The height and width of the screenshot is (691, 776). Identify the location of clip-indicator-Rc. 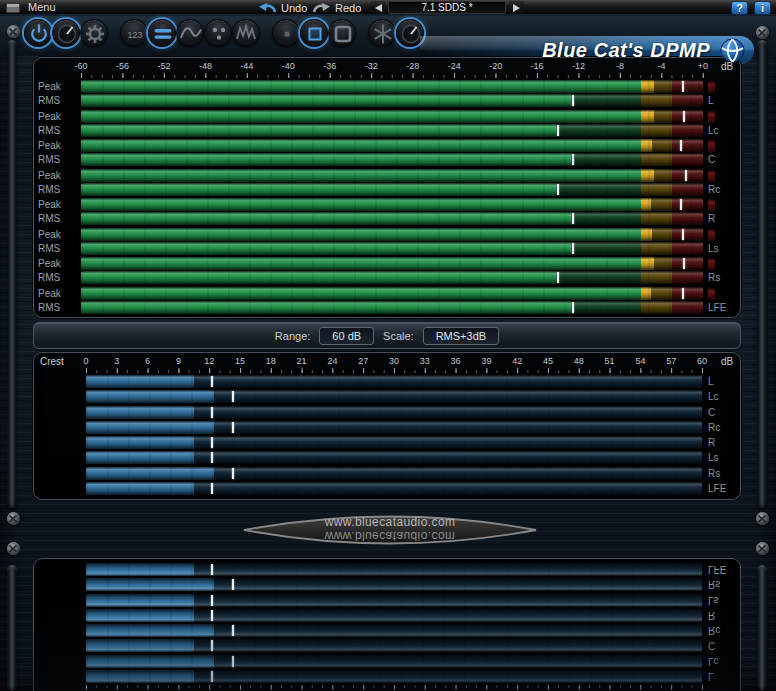
(712, 176).